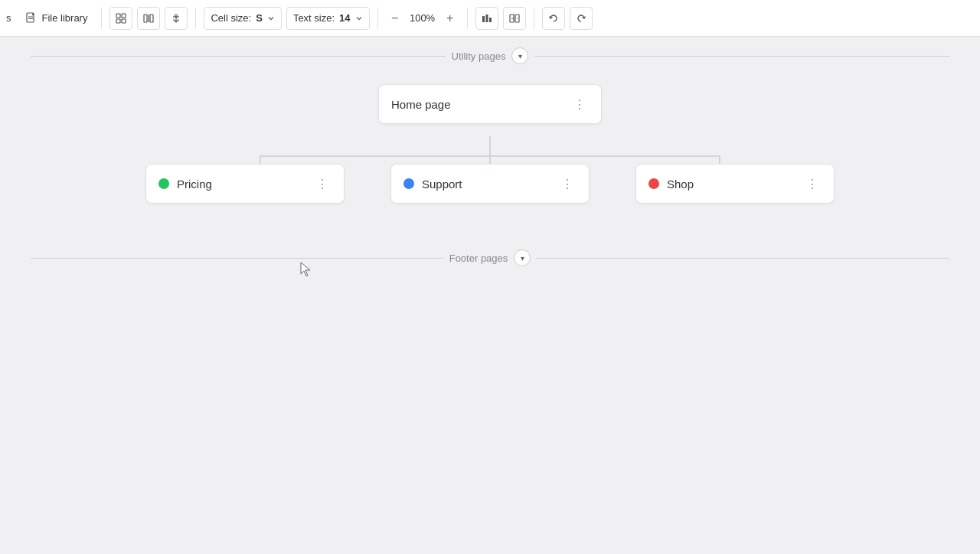 This screenshot has height=554, width=980. Describe the element at coordinates (581, 18) in the screenshot. I see `redo-icon` at that location.